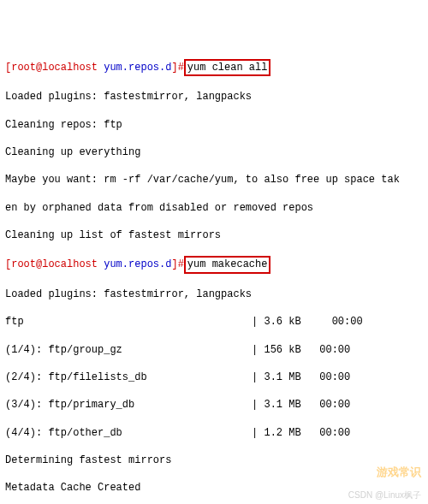 This screenshot has width=428, height=504. Describe the element at coordinates (214, 68) in the screenshot. I see `prompt-line-1: [root@localhost yum.repos.d]#yum clean a…` at that location.